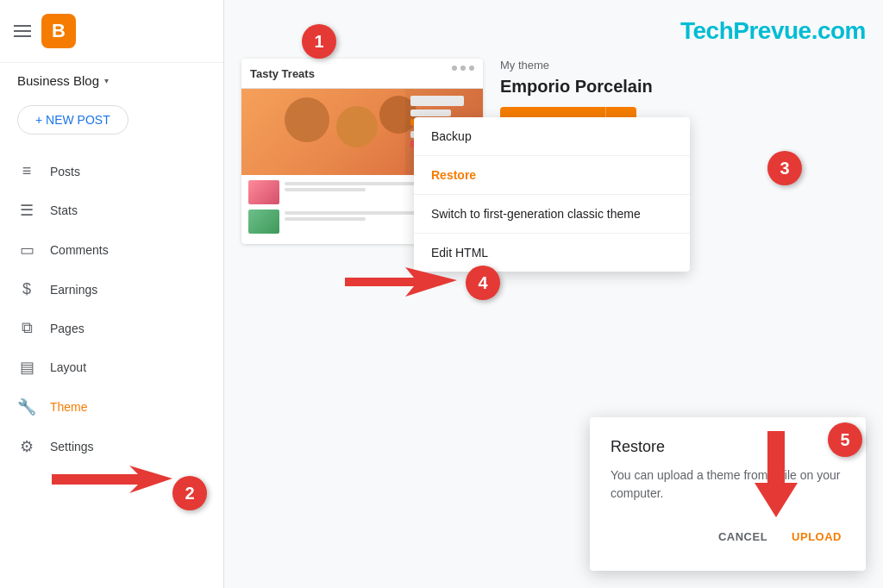 Image resolution: width=883 pixels, height=588 pixels. Describe the element at coordinates (27, 250) in the screenshot. I see `comments-icon: ▭` at that location.